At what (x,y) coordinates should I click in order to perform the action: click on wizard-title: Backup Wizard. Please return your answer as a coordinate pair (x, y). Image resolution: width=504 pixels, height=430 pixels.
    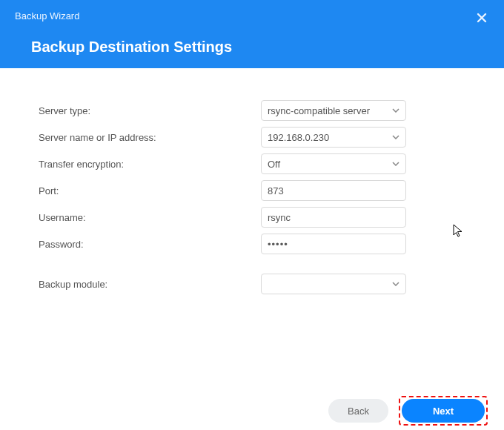
    Looking at the image, I should click on (47, 16).